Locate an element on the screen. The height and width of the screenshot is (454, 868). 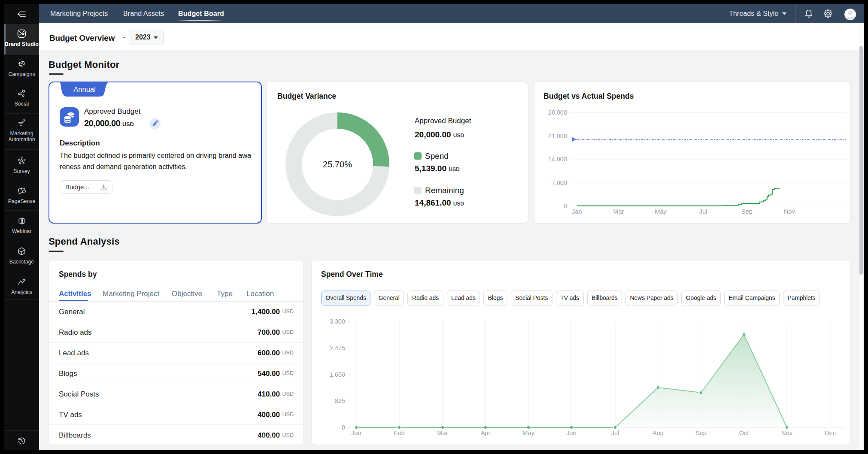
svg-text: Aug is located at coordinates (658, 433).